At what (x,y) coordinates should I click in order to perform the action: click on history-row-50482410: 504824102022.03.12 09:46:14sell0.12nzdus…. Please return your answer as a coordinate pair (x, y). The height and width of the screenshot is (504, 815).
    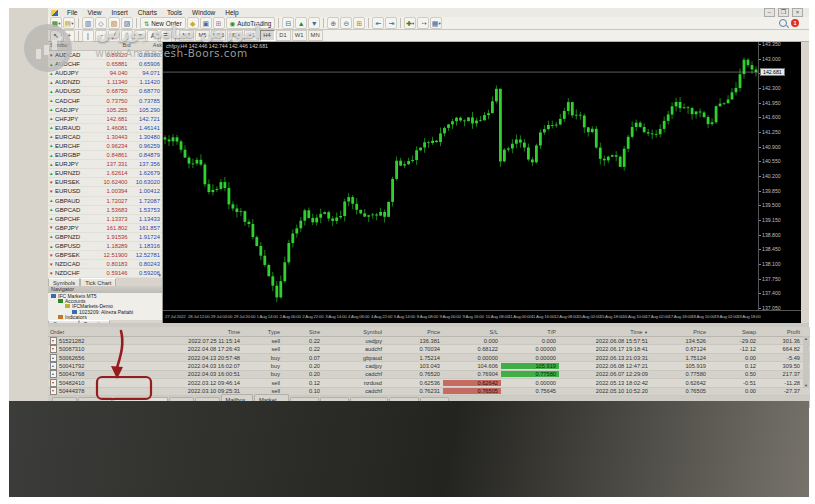
    Looking at the image, I should click on (429, 383).